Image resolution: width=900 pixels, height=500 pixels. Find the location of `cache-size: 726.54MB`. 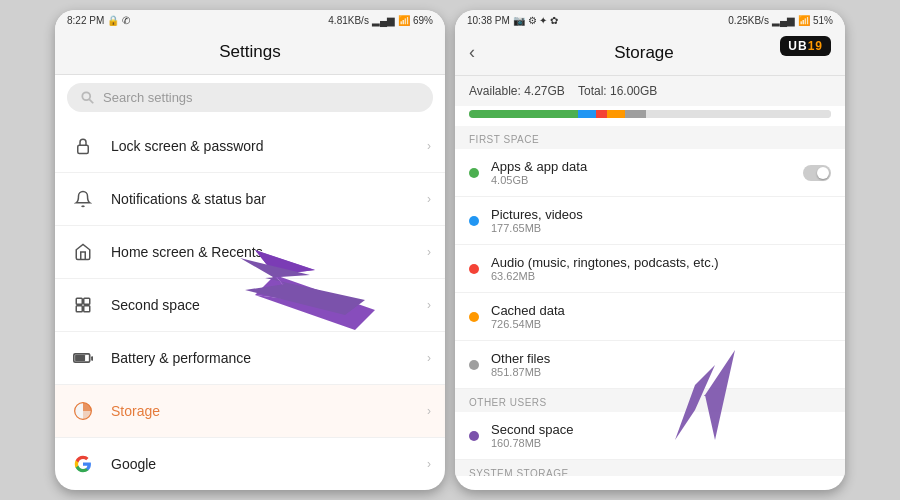

cache-size: 726.54MB is located at coordinates (661, 324).